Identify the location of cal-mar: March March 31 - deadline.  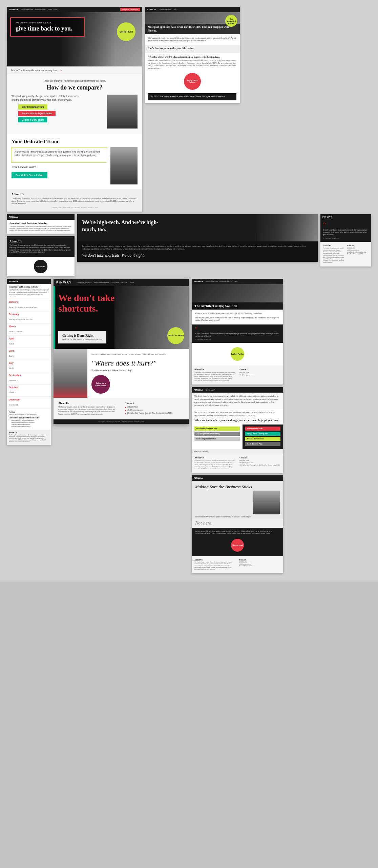
(29, 330).